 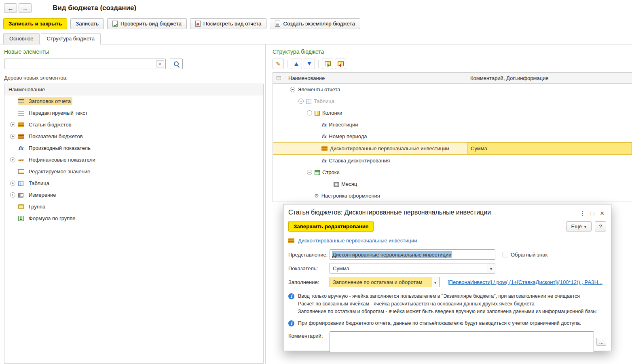 I want to click on tree-item-label: Производный показатель, so click(x=60, y=148).